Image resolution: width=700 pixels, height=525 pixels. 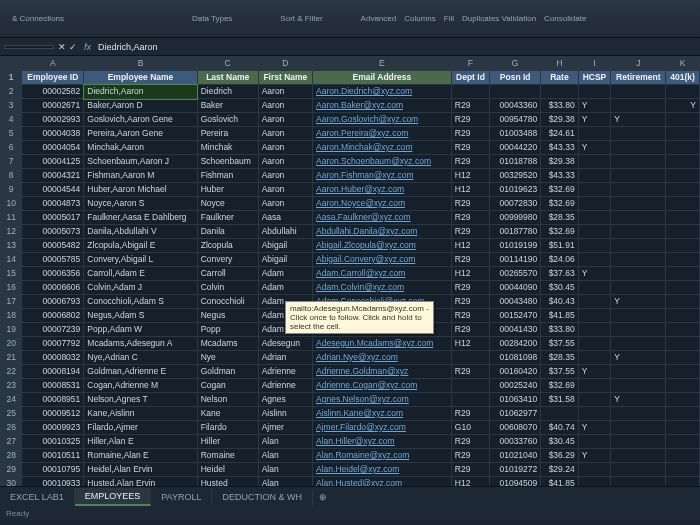 What do you see at coordinates (382, 260) in the screenshot?
I see `cell-email: Abigail.Convery@xyz.com` at bounding box center [382, 260].